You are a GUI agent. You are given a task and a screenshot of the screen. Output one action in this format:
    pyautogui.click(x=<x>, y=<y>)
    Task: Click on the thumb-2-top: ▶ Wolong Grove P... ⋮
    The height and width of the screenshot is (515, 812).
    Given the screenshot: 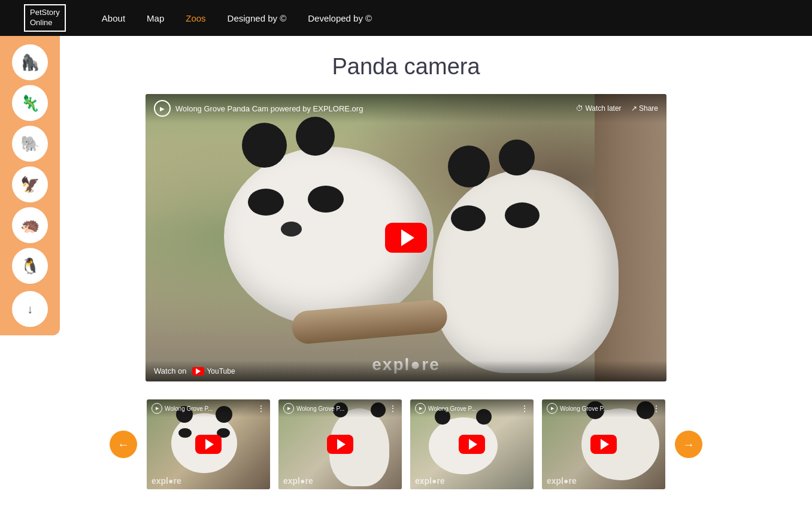 What is the action you would take?
    pyautogui.click(x=340, y=408)
    